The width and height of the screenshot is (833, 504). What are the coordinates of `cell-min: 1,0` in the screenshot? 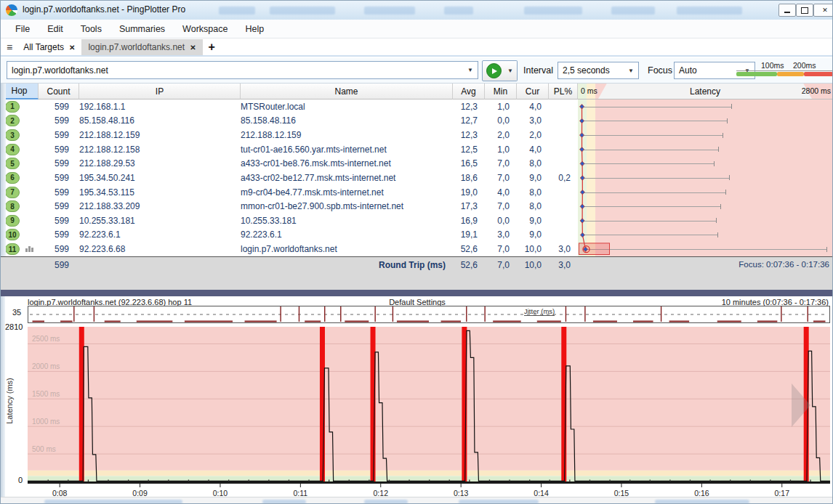 It's located at (501, 107).